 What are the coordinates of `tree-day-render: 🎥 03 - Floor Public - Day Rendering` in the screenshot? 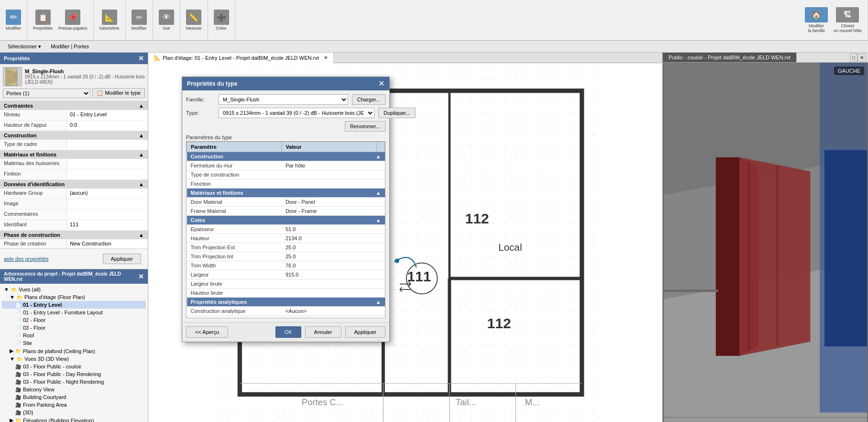 It's located at (74, 374).